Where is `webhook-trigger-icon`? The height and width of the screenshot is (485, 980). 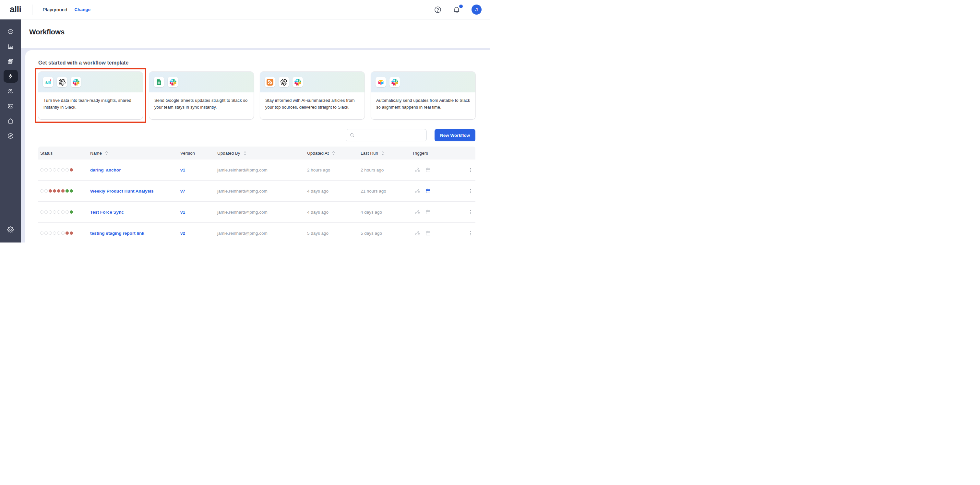 webhook-trigger-icon is located at coordinates (418, 212).